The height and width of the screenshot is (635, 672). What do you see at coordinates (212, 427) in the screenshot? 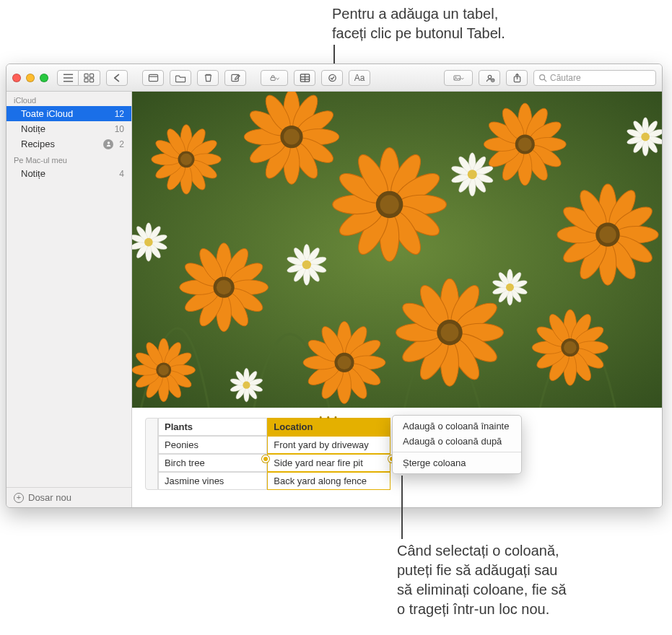
I see `table-header: Plants` at bounding box center [212, 427].